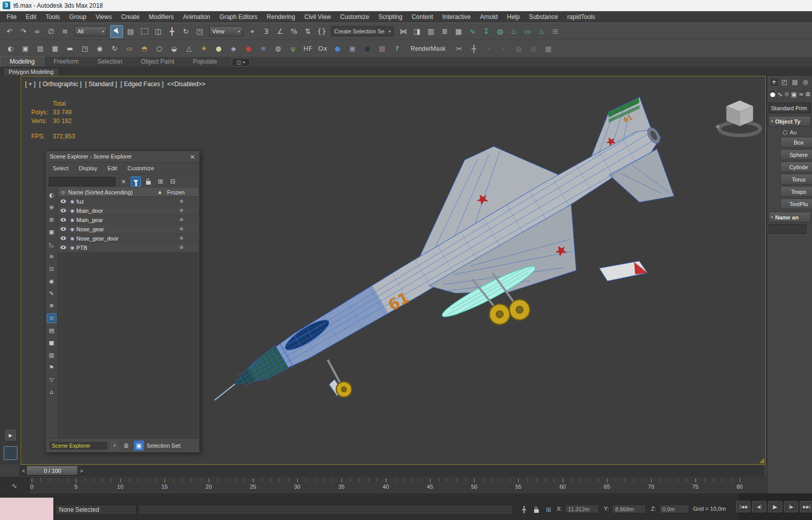 The height and width of the screenshot is (520, 812). Describe the element at coordinates (445, 32) in the screenshot. I see `layer-explorer-icon: ≣` at that location.